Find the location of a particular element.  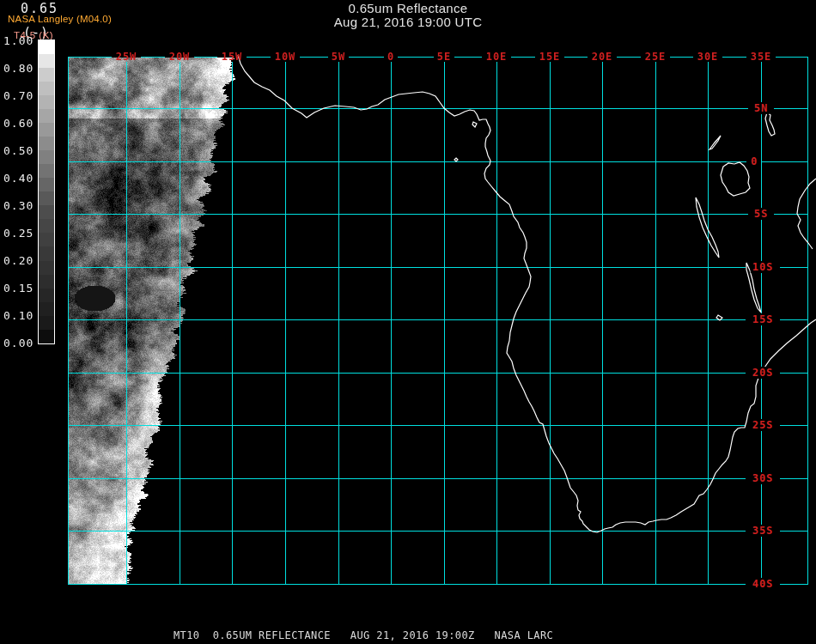

colorbar-tick: 0.20 is located at coordinates (21, 261).